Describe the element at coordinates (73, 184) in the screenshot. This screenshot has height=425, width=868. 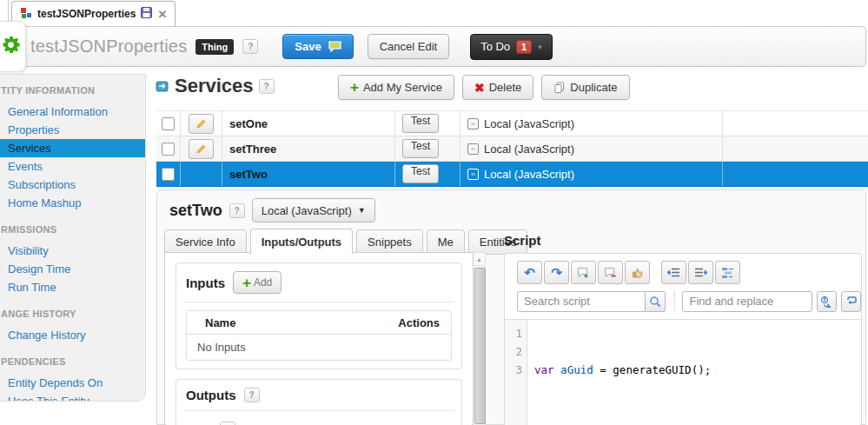
I see `sidebar-item-subscriptions: Subscriptions` at that location.